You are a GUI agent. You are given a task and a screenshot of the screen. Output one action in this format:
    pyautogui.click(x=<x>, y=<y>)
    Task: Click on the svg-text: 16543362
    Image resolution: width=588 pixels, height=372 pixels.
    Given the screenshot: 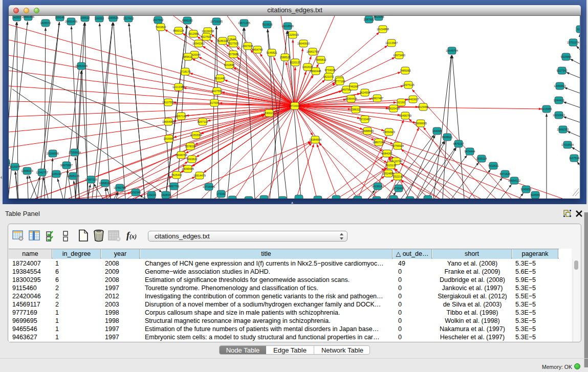 What is the action you would take?
    pyautogui.click(x=199, y=43)
    